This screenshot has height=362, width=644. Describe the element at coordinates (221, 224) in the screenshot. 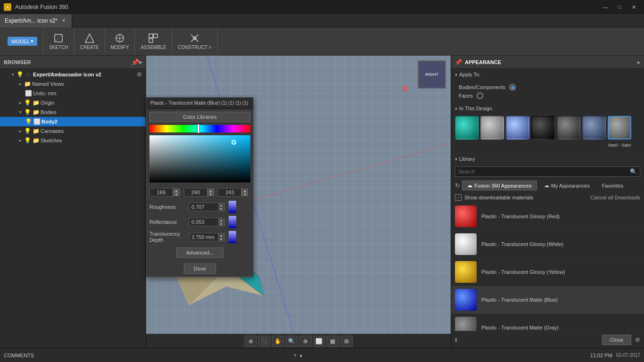

I see `reflectance-down-arrow: ▼` at that location.